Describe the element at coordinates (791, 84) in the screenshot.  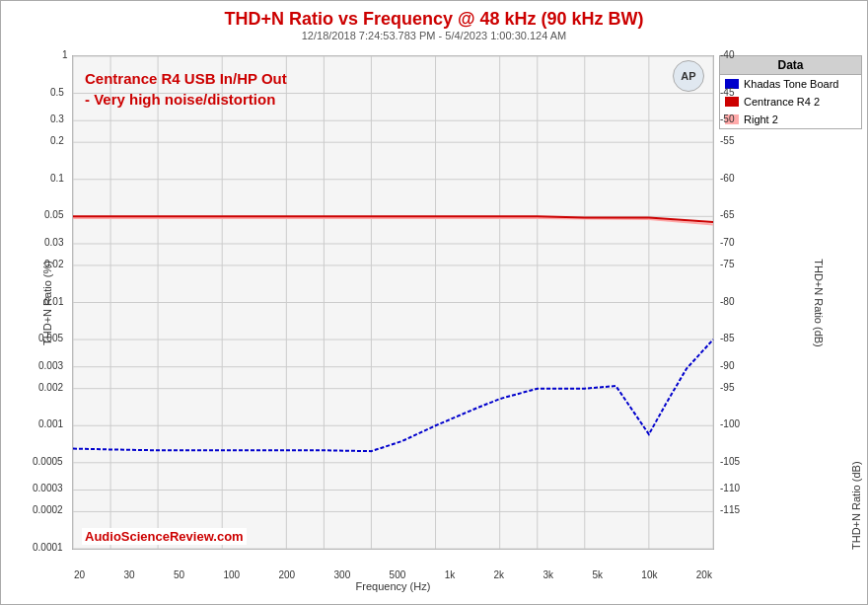
I see `legend-label-1: Khadas Tone Board` at that location.